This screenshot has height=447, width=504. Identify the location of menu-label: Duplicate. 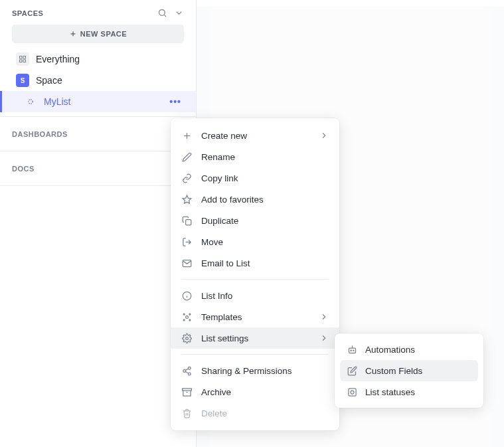
(265, 221).